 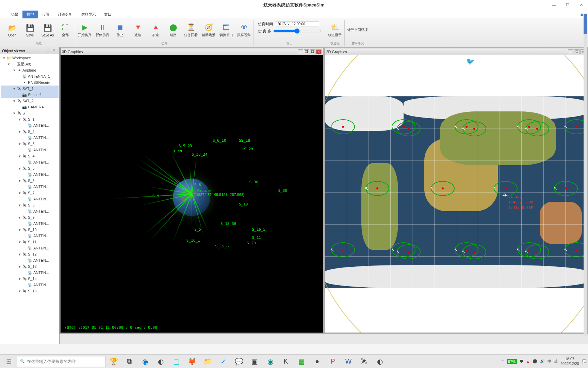 What do you see at coordinates (570, 361) in the screenshot?
I see `clock: 18:072022/12/20` at bounding box center [570, 361].